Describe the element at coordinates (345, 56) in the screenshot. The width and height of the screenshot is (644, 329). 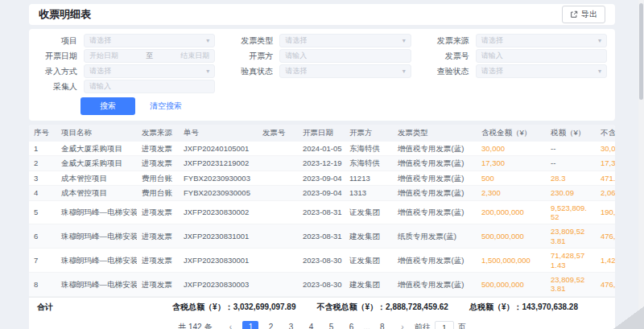
I see `issuer-input: 请输入` at that location.